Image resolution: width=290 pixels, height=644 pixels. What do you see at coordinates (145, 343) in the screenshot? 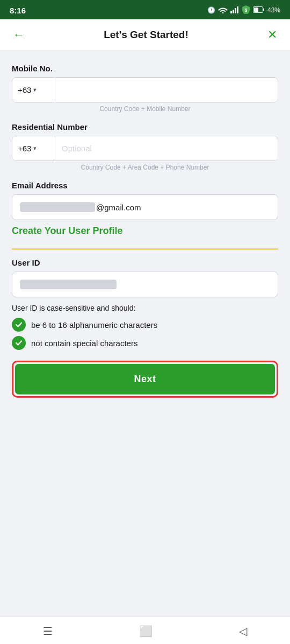
I see `validation-item-2: not contain special characters` at bounding box center [145, 343].